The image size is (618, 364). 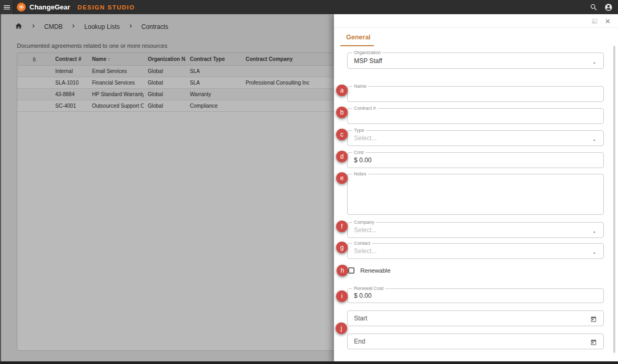 What do you see at coordinates (359, 130) in the screenshot?
I see `type-label: Type` at bounding box center [359, 130].